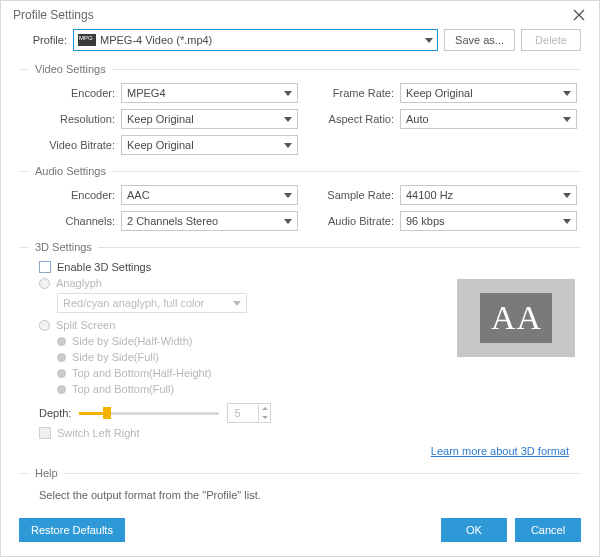  I want to click on profile-row: Profile: MPEG-4 Video (*.mp4) Save as...…, so click(300, 40).